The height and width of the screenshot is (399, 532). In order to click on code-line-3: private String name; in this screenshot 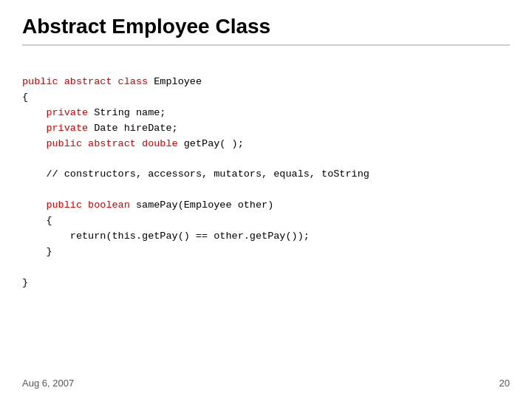, I will do `click(94, 112)`.